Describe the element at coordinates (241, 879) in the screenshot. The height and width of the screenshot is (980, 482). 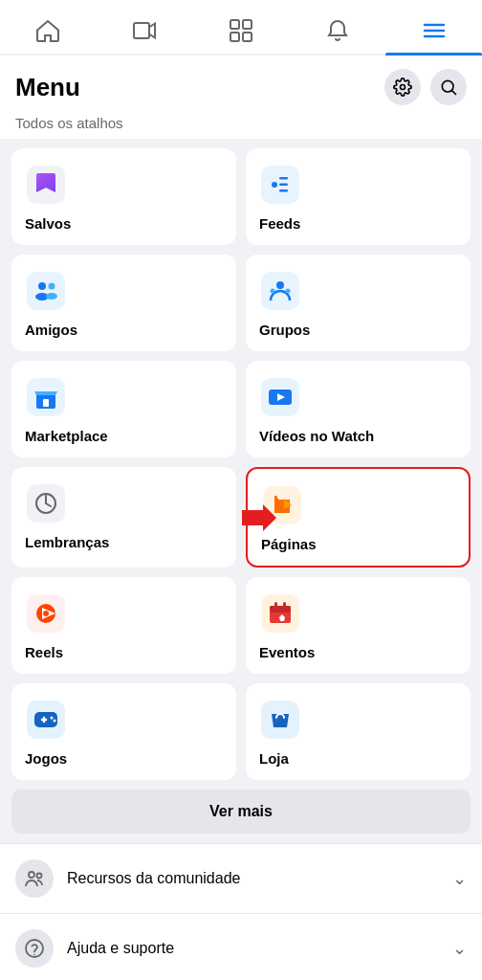
I see `comunidade-section: Recursos da comunidade ⌄` at that location.